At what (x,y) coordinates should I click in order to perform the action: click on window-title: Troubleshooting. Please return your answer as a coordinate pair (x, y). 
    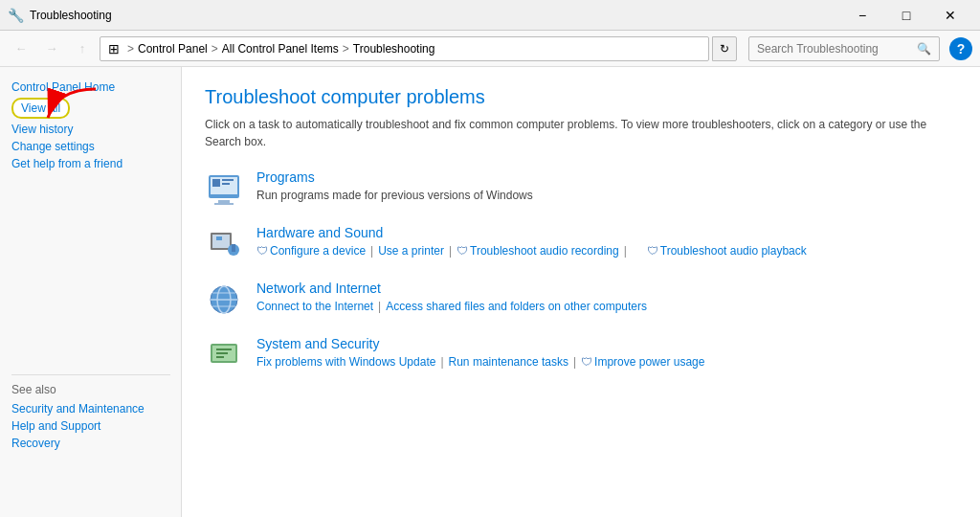
    Looking at the image, I should click on (434, 15).